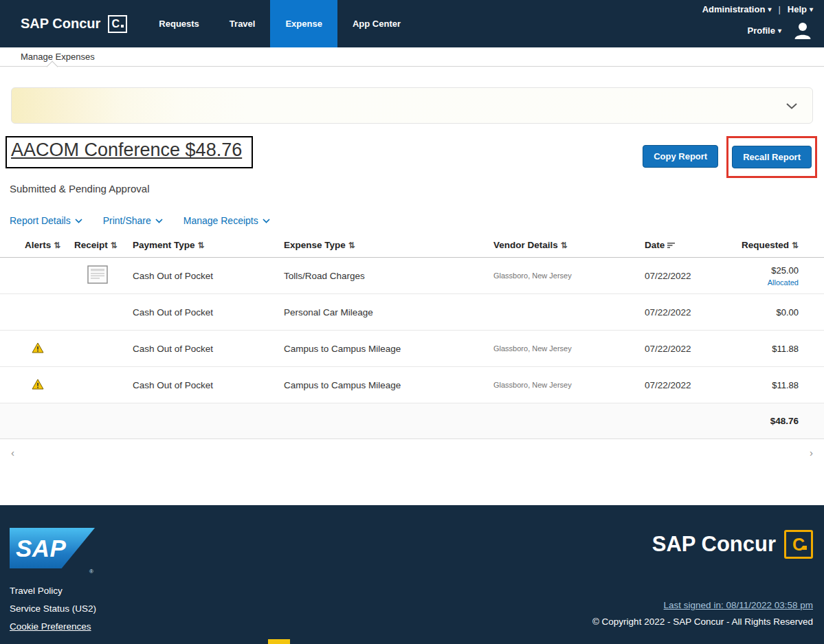 Image resolution: width=824 pixels, height=644 pixels. What do you see at coordinates (733, 544) in the screenshot?
I see `sap-concur-footer-logo: SAP Concur C` at bounding box center [733, 544].